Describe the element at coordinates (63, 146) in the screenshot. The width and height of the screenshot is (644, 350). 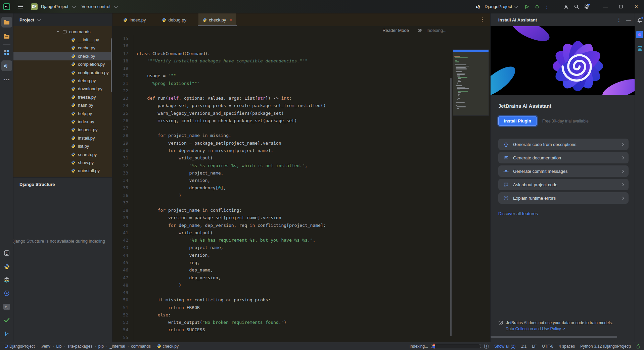
I see `tree-item-list-py: list.py` at that location.